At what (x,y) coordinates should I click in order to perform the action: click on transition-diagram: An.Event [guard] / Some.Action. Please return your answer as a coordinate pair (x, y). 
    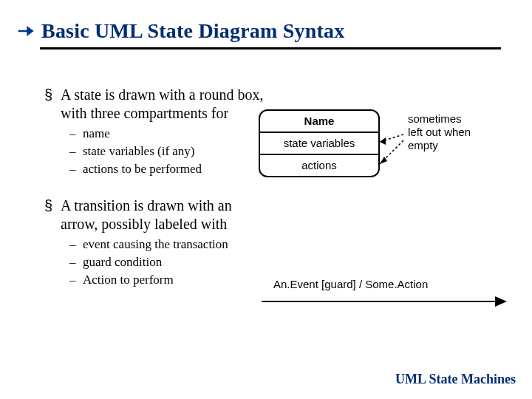
    Looking at the image, I should click on (384, 300).